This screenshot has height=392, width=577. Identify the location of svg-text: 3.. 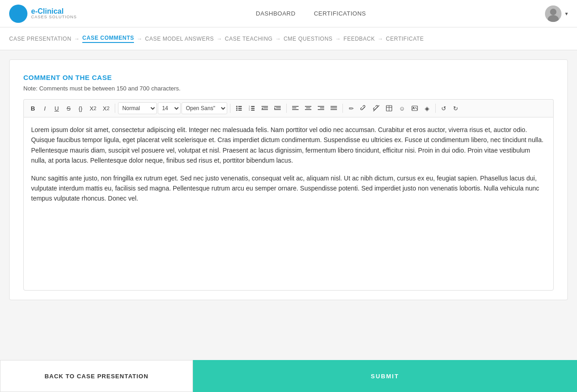
(250, 110).